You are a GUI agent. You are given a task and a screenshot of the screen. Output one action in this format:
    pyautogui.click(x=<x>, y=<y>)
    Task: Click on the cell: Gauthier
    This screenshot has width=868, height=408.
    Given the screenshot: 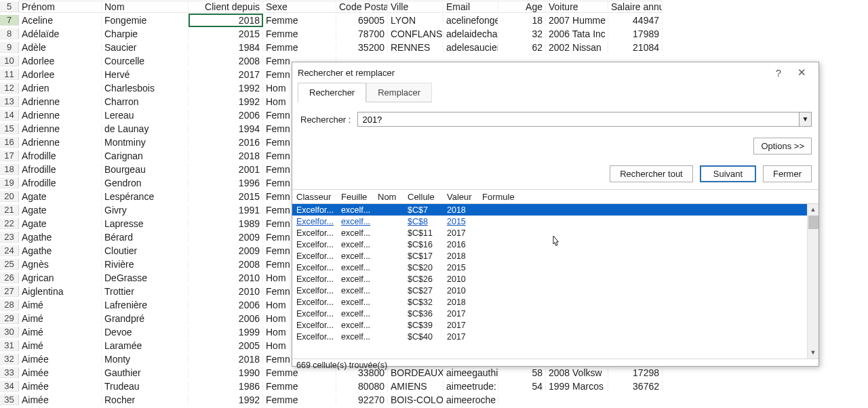 What is the action you would take?
    pyautogui.click(x=145, y=373)
    